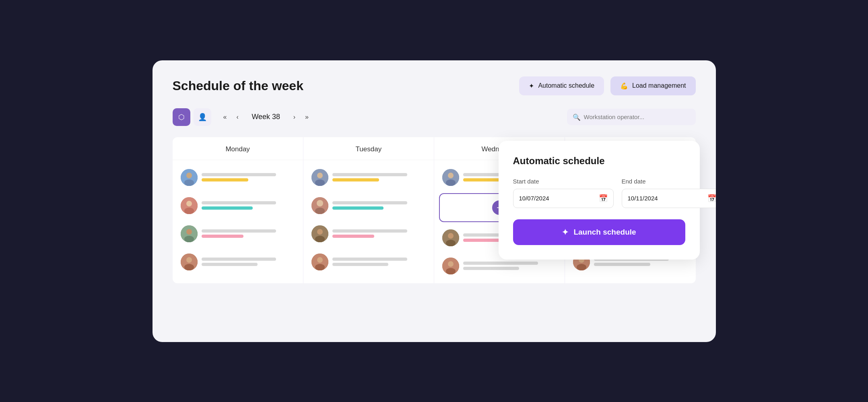 This screenshot has width=868, height=402. What do you see at coordinates (238, 220) in the screenshot?
I see `day-body-monday` at bounding box center [238, 220].